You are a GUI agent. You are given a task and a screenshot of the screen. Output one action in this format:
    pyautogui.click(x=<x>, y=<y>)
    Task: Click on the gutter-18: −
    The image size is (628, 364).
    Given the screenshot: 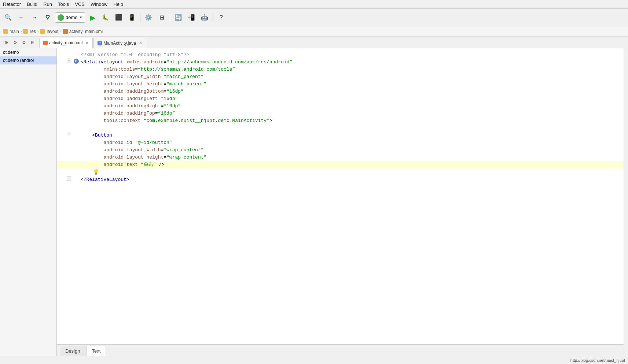 What is the action you would take?
    pyautogui.click(x=65, y=178)
    